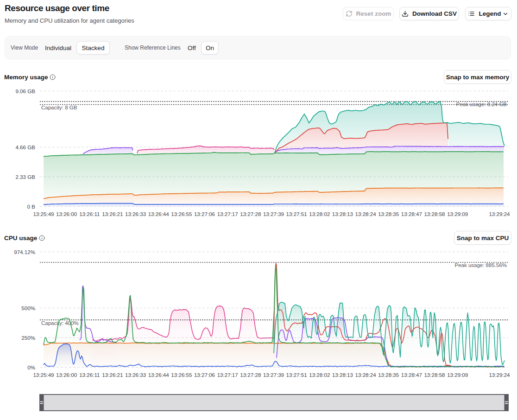 The image size is (517, 420). Describe the element at coordinates (28, 337) in the screenshot. I see `svg-text: 250%` at that location.